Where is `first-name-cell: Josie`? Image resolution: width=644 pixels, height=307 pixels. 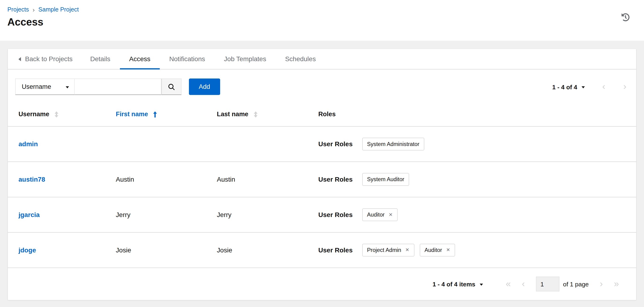
first-name-cell: Josie is located at coordinates (166, 250).